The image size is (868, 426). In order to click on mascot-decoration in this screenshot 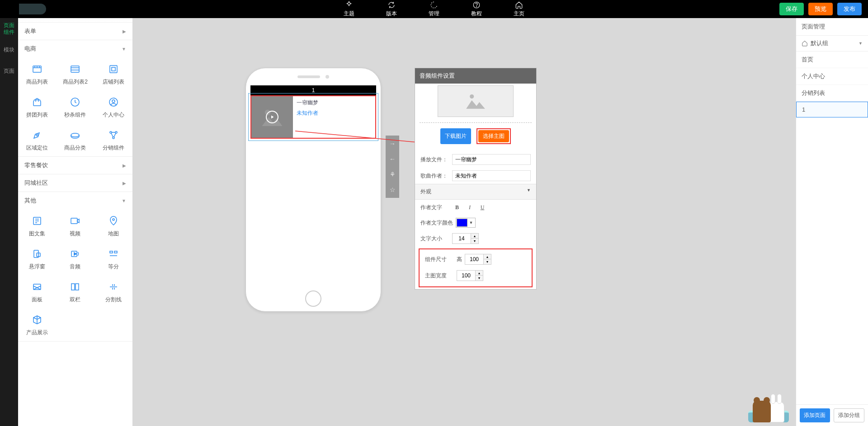, I will do `click(769, 402)`.